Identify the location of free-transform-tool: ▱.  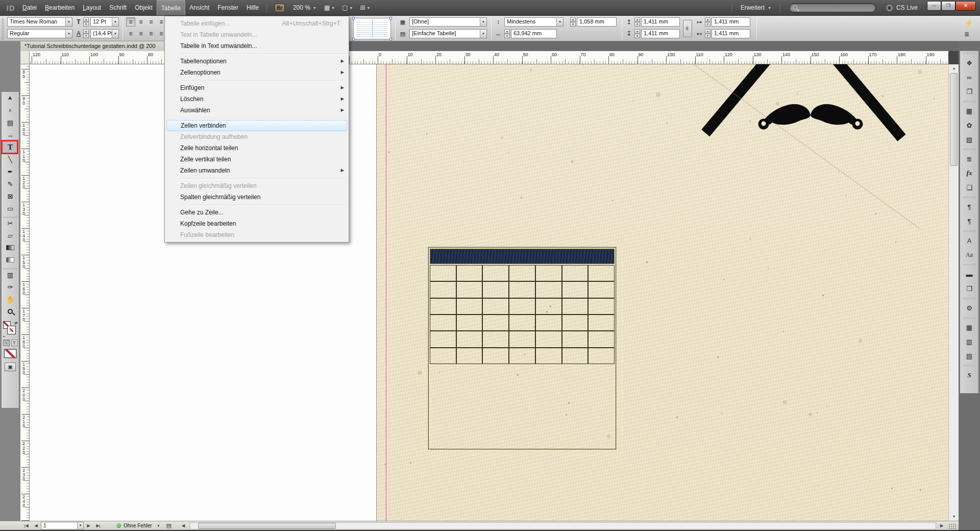
(10, 235).